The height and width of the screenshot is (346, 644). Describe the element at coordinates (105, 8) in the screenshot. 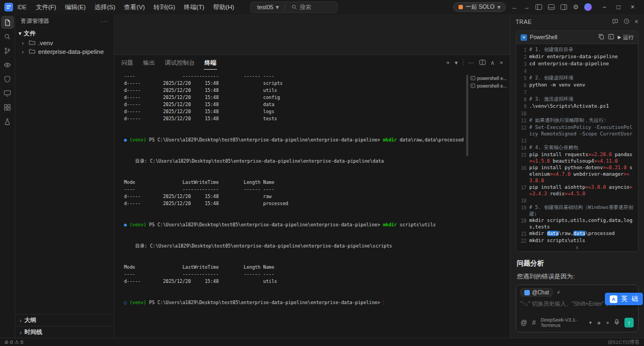

I see `menu-item: 选择(S)` at that location.